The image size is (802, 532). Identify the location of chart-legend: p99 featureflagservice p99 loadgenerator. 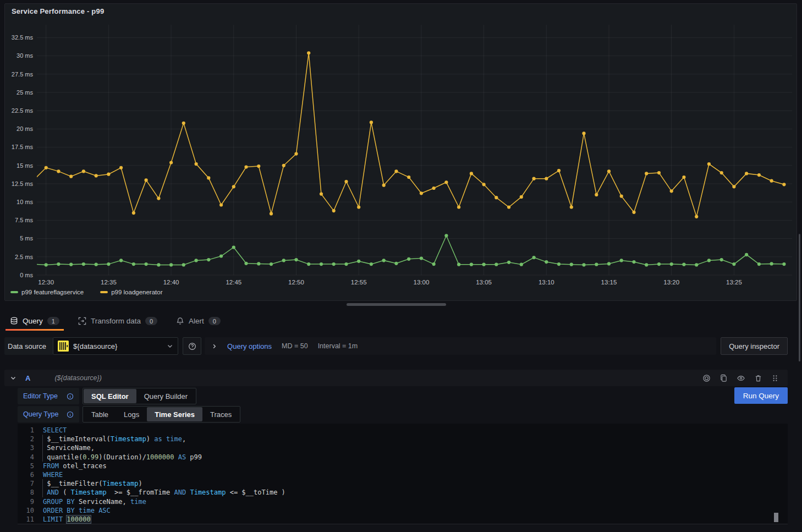
(87, 292).